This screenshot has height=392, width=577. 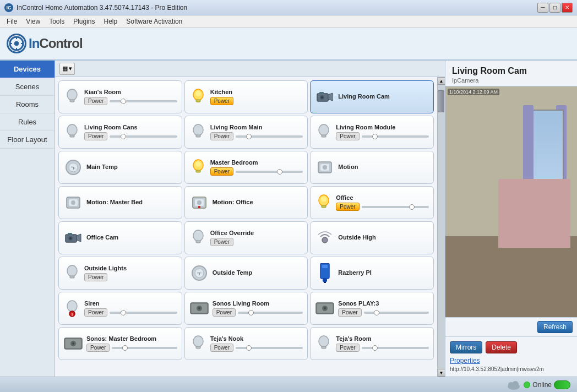 What do you see at coordinates (120, 344) in the screenshot?
I see `device-card-sonos-master-bedroom: Sonos: Master Bedroom Power` at bounding box center [120, 344].